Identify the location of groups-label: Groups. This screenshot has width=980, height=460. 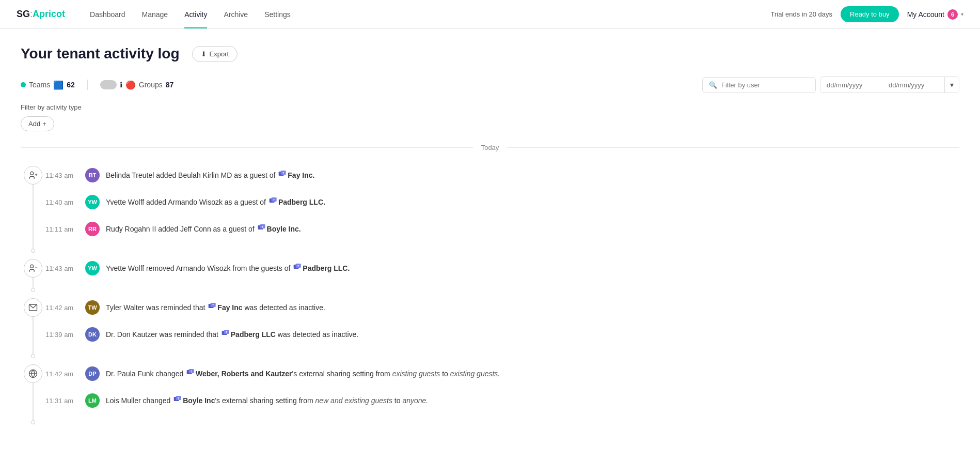
(151, 85).